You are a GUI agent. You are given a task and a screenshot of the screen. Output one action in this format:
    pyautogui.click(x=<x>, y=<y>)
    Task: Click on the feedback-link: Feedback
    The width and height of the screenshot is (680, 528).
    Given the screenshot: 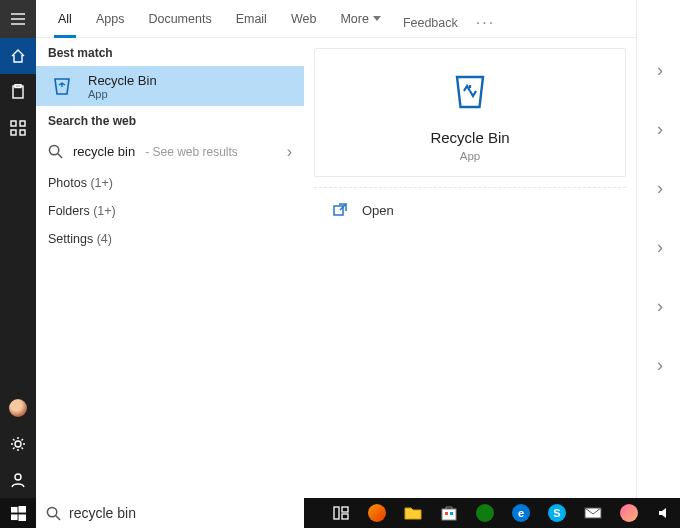 What is the action you would take?
    pyautogui.click(x=430, y=23)
    